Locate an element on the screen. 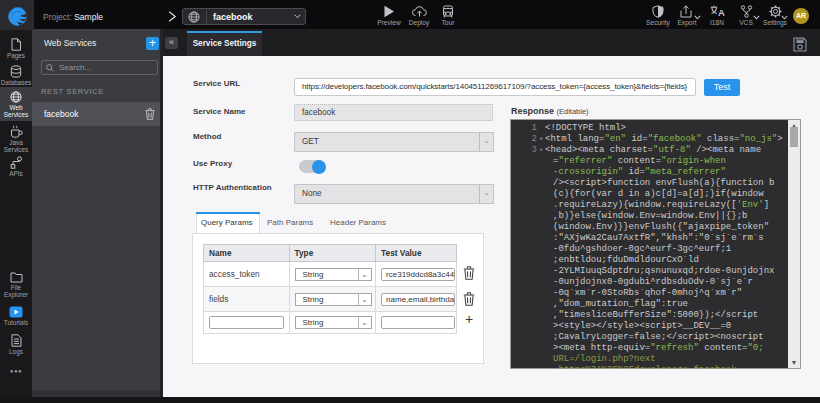 The width and height of the screenshot is (820, 403). svg-text: A is located at coordinates (722, 12).